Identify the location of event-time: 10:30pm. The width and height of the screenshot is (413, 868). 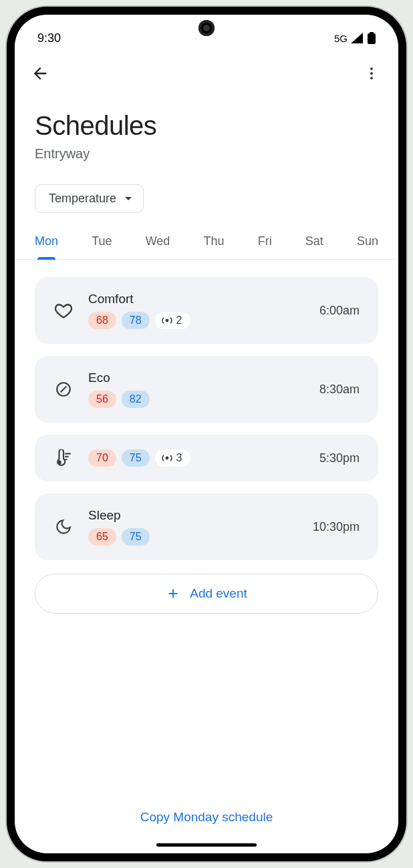
(336, 527).